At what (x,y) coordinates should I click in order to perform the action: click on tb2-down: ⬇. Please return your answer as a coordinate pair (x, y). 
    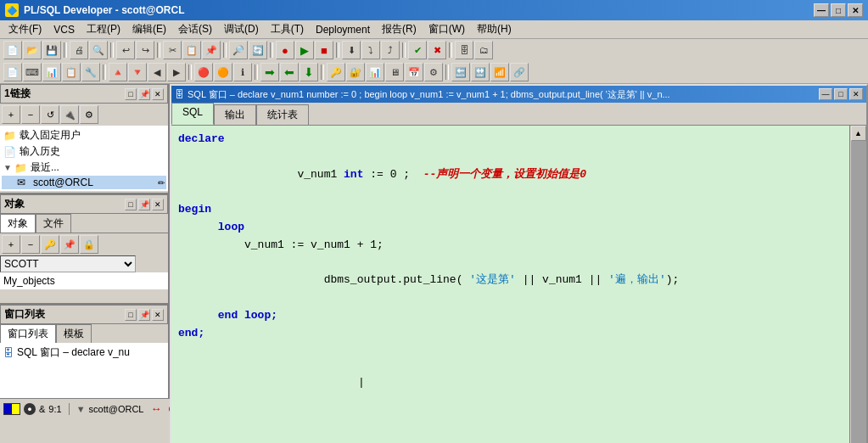
    Looking at the image, I should click on (309, 72).